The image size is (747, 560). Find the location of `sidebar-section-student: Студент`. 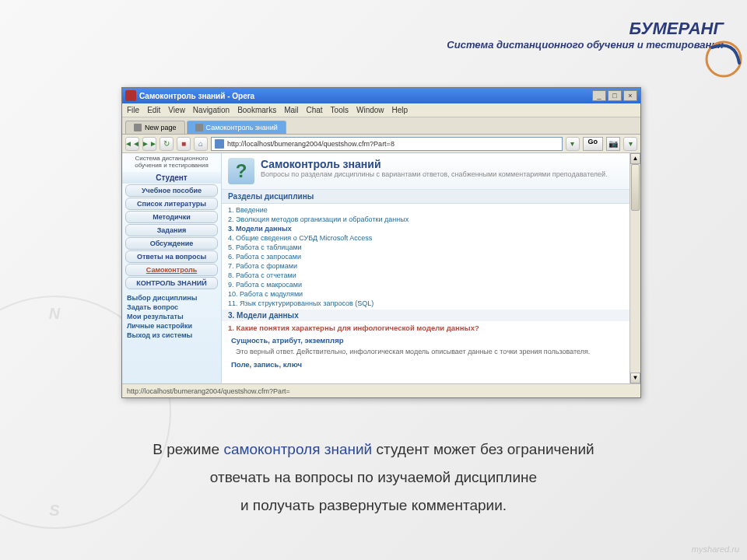

sidebar-section-student: Студент is located at coordinates (171, 177).